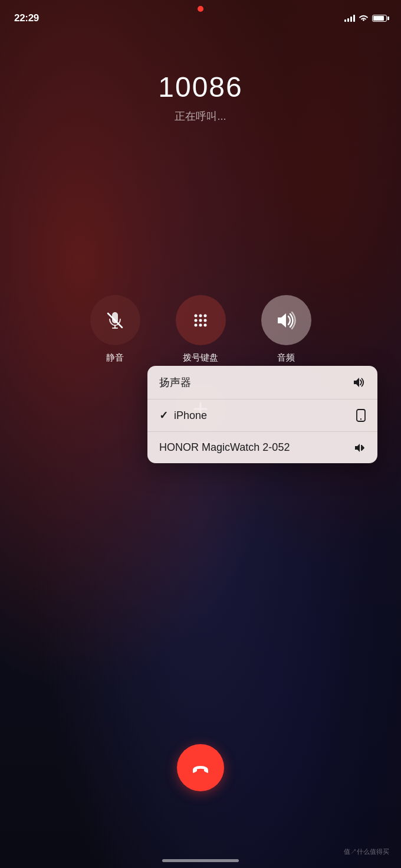 This screenshot has width=401, height=868. I want to click on dropdown-item-bluetooth: HONOR MagicWatch 2-052, so click(262, 447).